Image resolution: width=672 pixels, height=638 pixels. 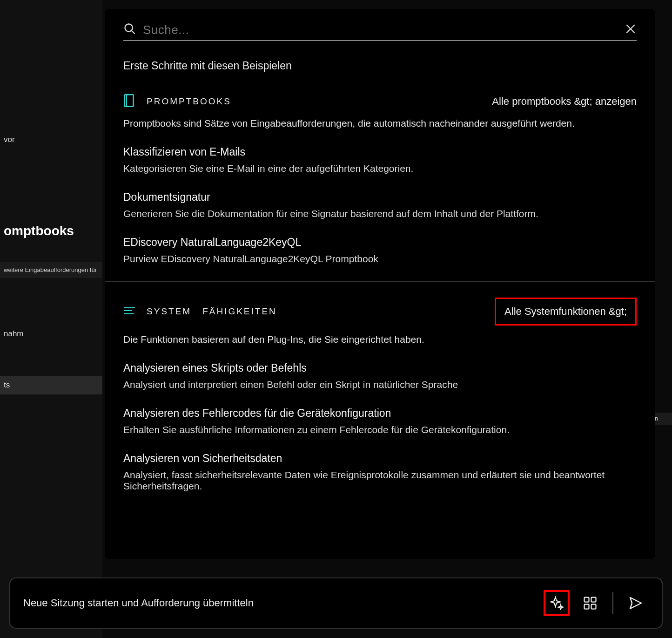 What do you see at coordinates (596, 603) in the screenshot?
I see `prompt-actions` at bounding box center [596, 603].